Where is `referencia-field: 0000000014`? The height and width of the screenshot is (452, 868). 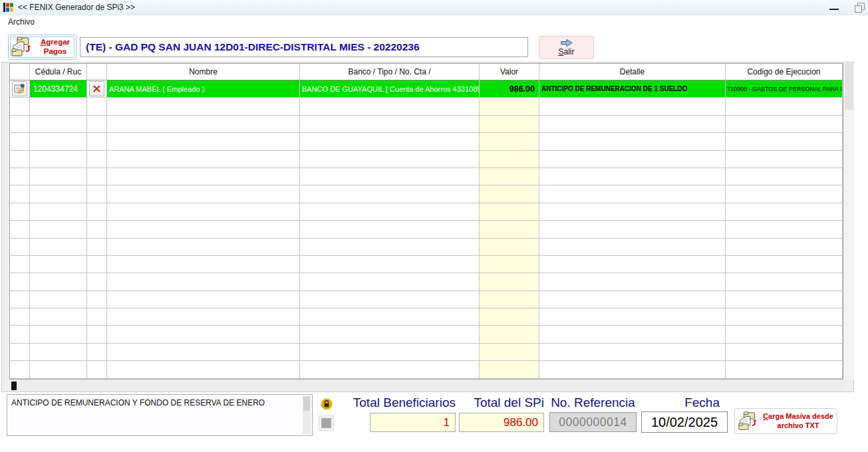 referencia-field: 0000000014 is located at coordinates (593, 422).